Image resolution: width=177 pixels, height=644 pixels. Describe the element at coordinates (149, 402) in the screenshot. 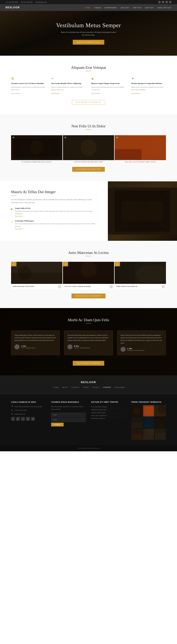

I see `footer-col-4-title: Proin Tincidunt Venenatis` at that location.